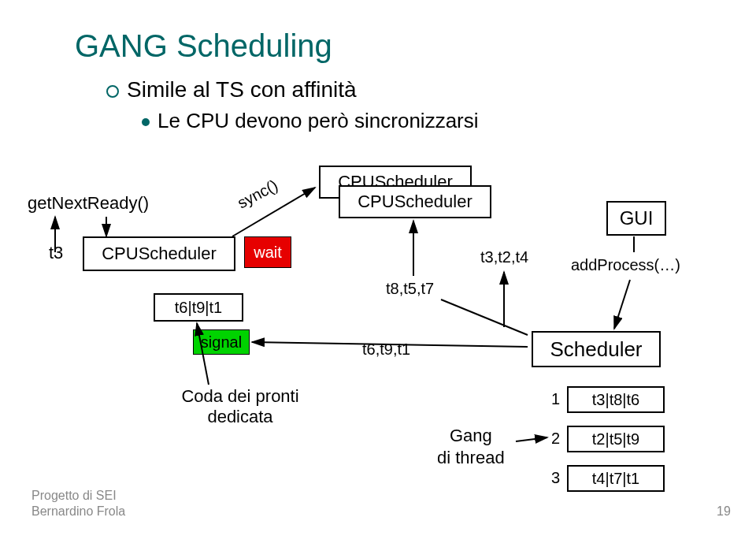  I want to click on t8t5t7-label: t8,t5,t7, so click(410, 288).